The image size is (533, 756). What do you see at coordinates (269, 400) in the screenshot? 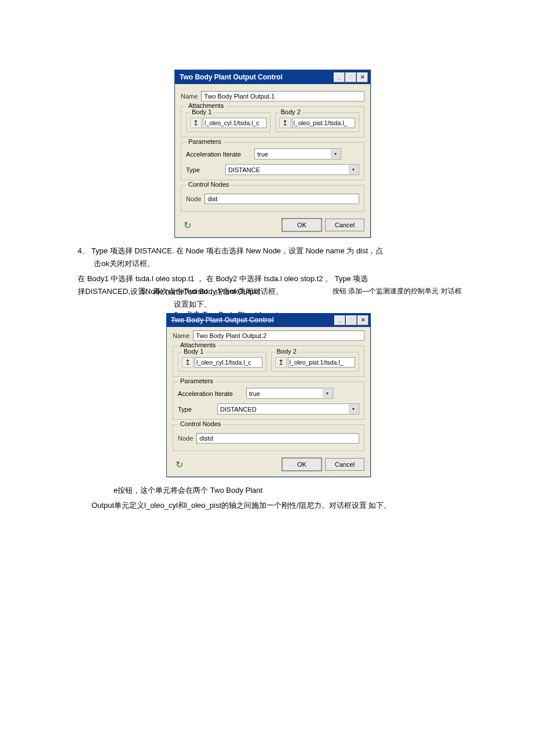
I see `dialog-output-control-2: Name Two Body Plant Output.2 Attachments…` at bounding box center [269, 400].